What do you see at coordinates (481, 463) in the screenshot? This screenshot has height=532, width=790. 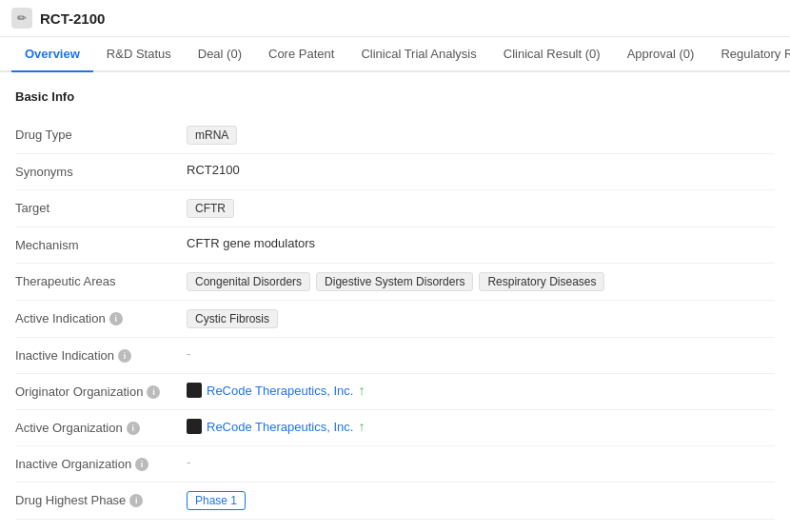 I see `inactive-org-value: -` at bounding box center [481, 463].